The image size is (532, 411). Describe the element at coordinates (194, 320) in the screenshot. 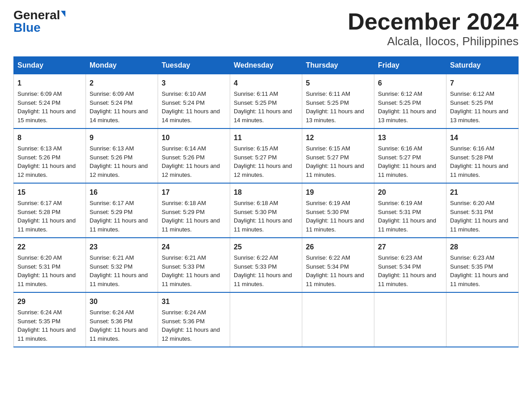

I see `calendar-cell: 31Sunrise: 6:24 AMSunset: 5:36 PMDayligh…` at that location.